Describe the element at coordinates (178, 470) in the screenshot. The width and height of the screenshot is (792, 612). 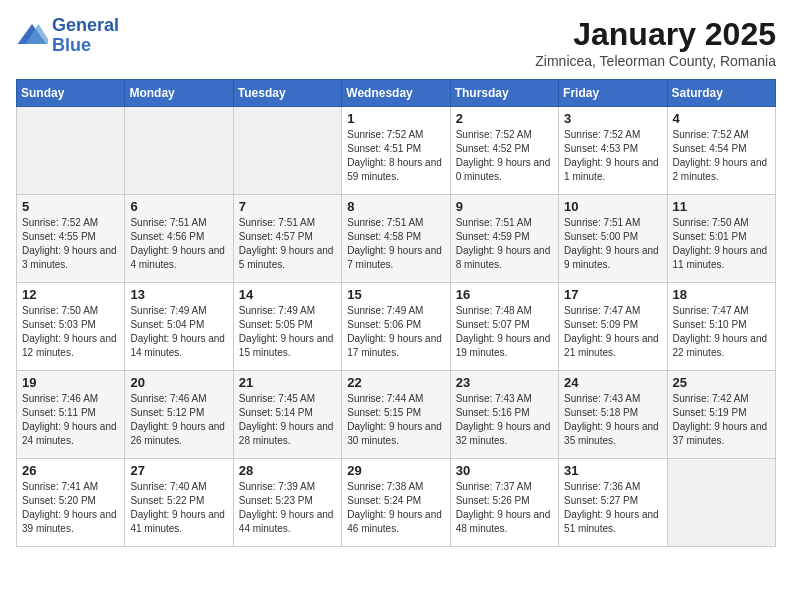
I see `day-number: 27` at that location.